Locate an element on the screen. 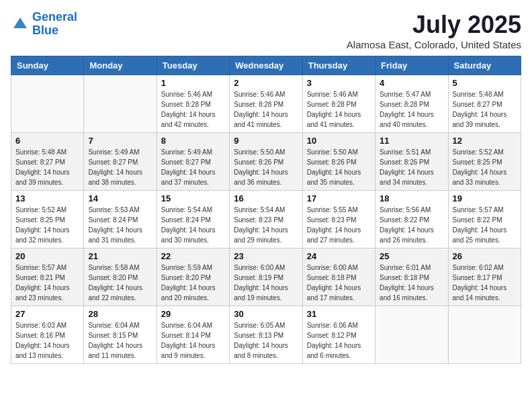 Image resolution: width=532 pixels, height=411 pixels. day-info: Sunrise: 6:02 AMSunset: 8:17 PMDaylight:… is located at coordinates (485, 283).